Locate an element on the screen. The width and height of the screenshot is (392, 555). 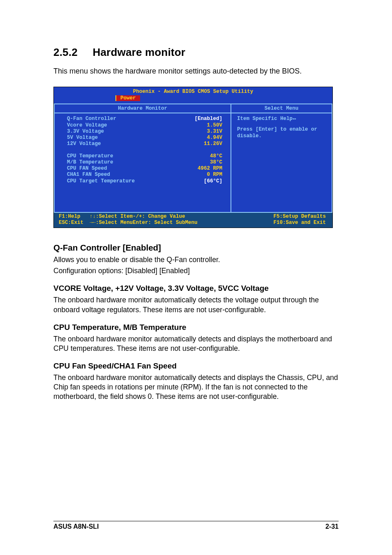
bios-help-panel: Item Specific Help Press [Enter] to enab… is located at coordinates (281, 163).